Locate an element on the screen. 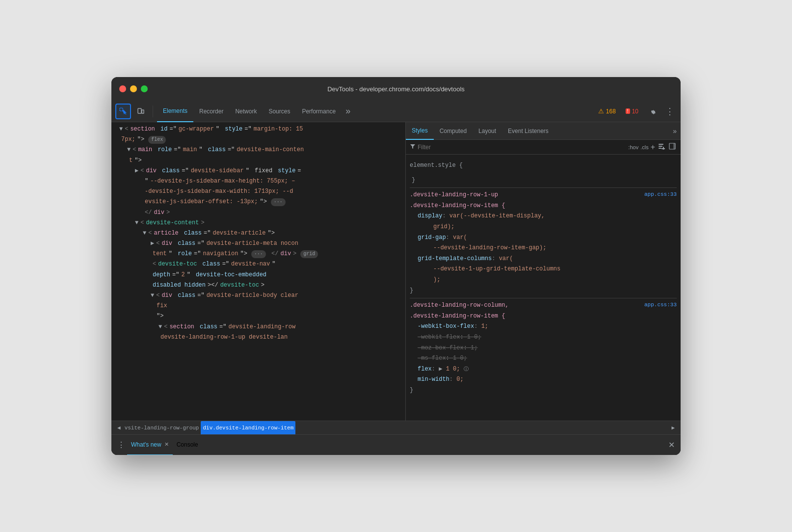 This screenshot has width=792, height=532. device-toggle-button is located at coordinates (141, 111).